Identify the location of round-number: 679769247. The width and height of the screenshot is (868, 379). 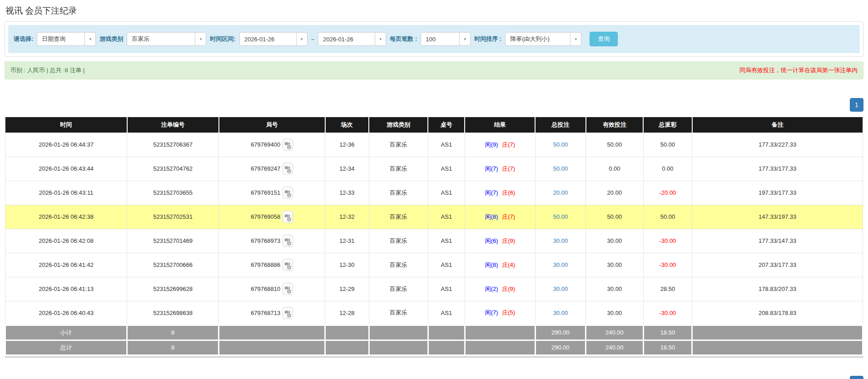
(265, 169).